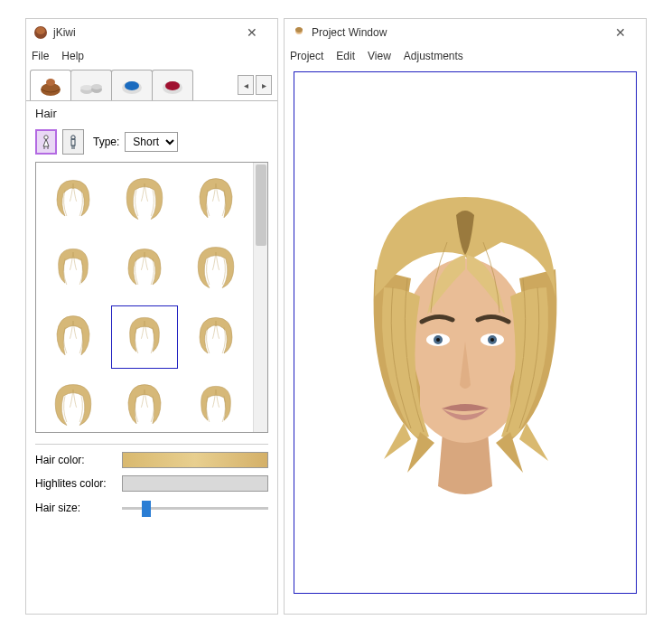  Describe the element at coordinates (260, 297) in the screenshot. I see `gallery-scrollbar` at that location.